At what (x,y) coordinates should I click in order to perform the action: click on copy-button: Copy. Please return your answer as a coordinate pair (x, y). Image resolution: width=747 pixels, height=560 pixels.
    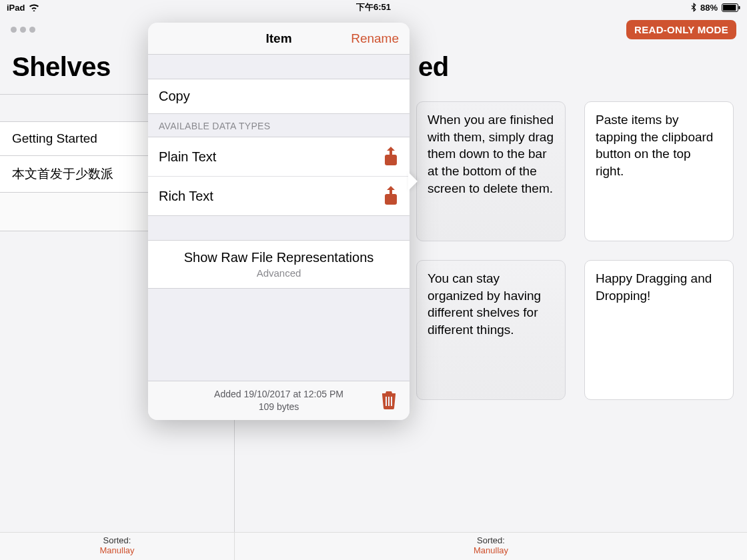
    Looking at the image, I should click on (279, 96).